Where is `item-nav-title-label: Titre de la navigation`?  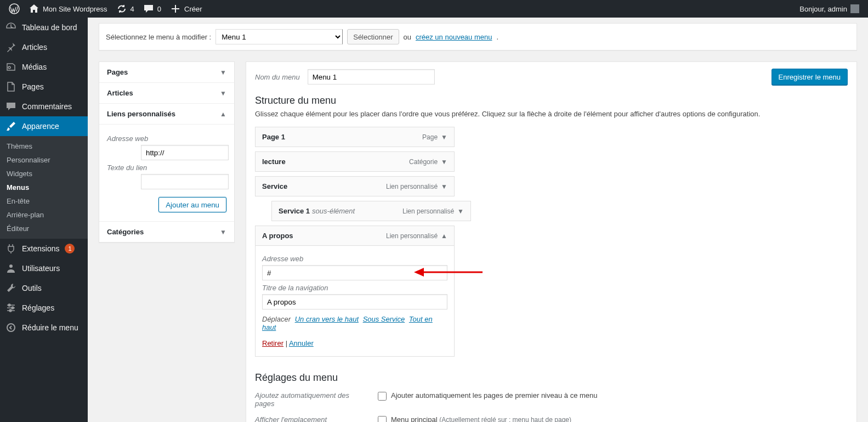 item-nav-title-label: Titre de la navigation is located at coordinates (355, 288).